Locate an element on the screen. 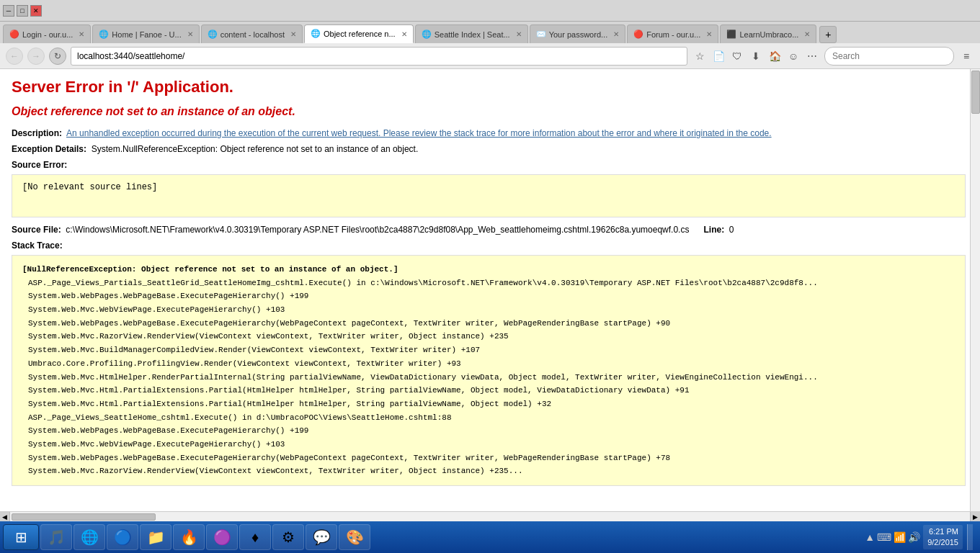  vertical-scrollbar is located at coordinates (975, 290).